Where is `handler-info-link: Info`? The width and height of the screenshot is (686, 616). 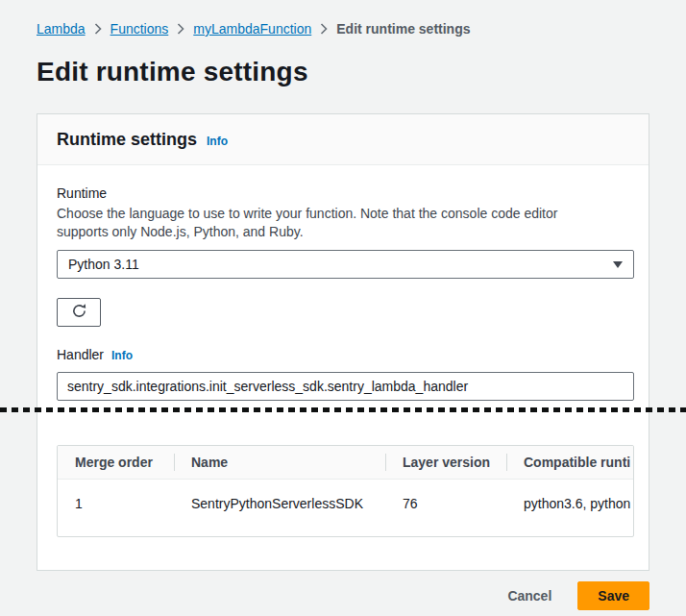 handler-info-link: Info is located at coordinates (122, 356).